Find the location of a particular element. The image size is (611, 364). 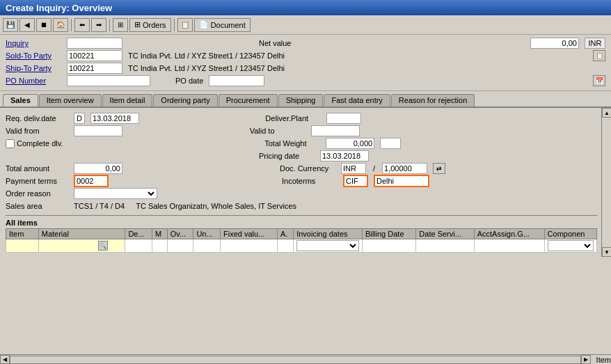

orders-button: ⊞ Orders is located at coordinates (150, 25).